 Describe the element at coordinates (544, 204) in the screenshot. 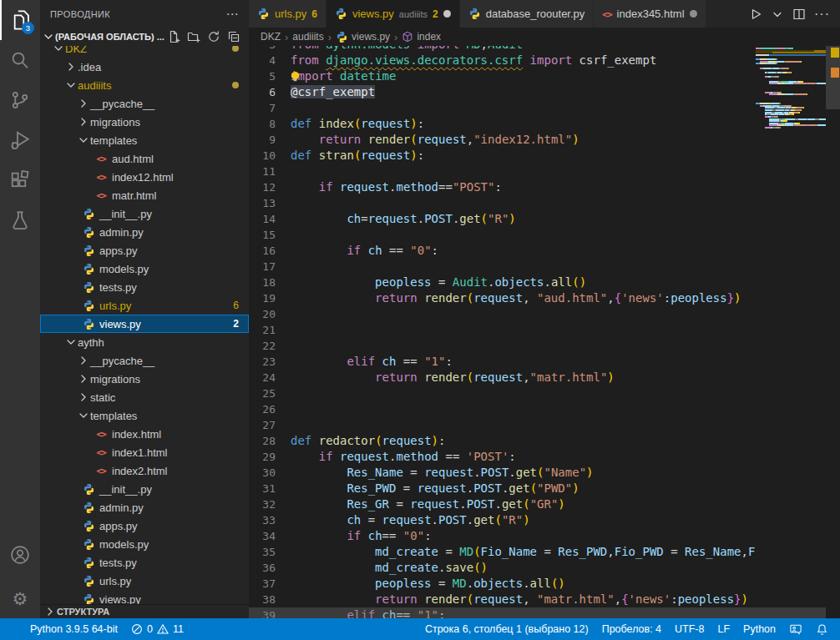

I see `code-line: 13` at that location.